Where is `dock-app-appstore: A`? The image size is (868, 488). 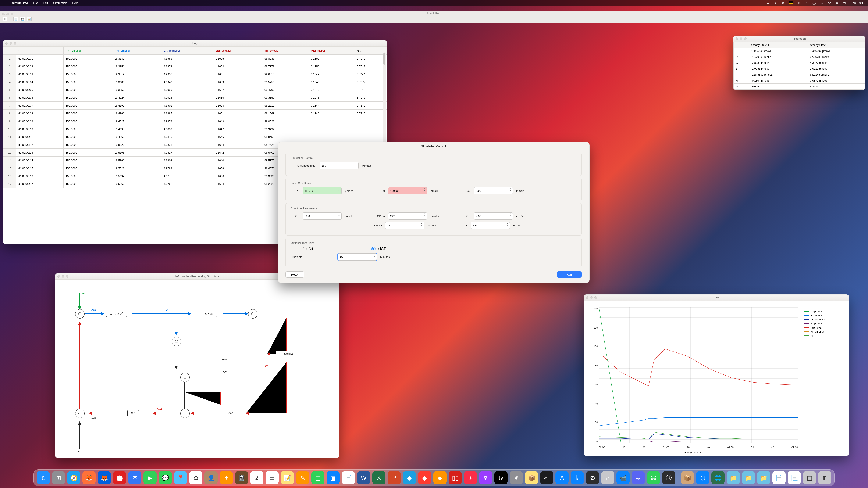 dock-app-appstore: A is located at coordinates (562, 478).